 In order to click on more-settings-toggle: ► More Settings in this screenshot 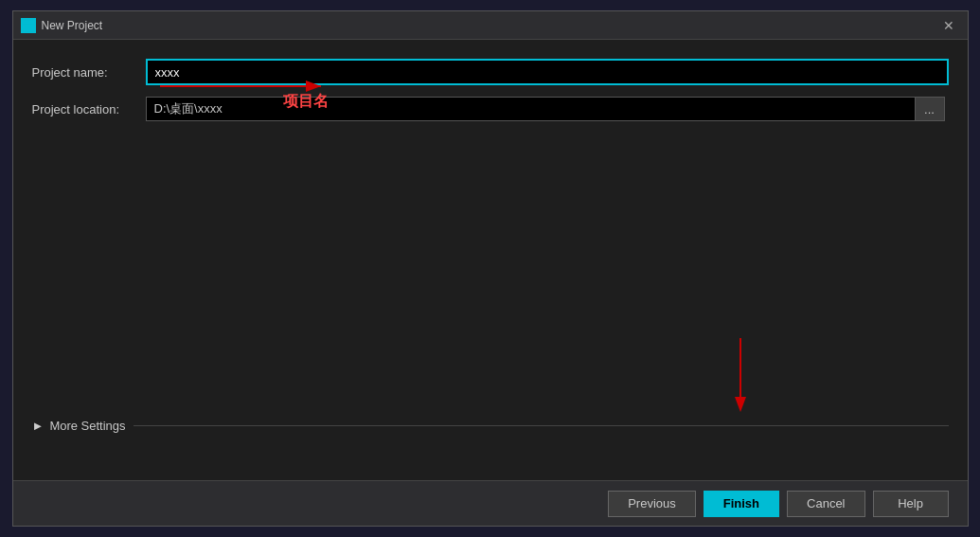, I will do `click(80, 426)`.